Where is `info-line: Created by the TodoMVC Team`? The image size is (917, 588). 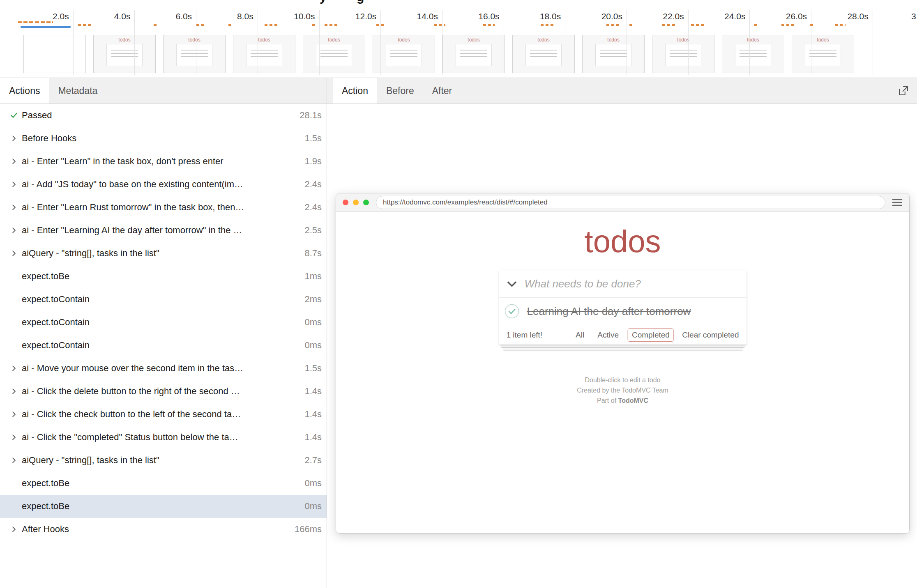 info-line: Created by the TodoMVC Team is located at coordinates (623, 390).